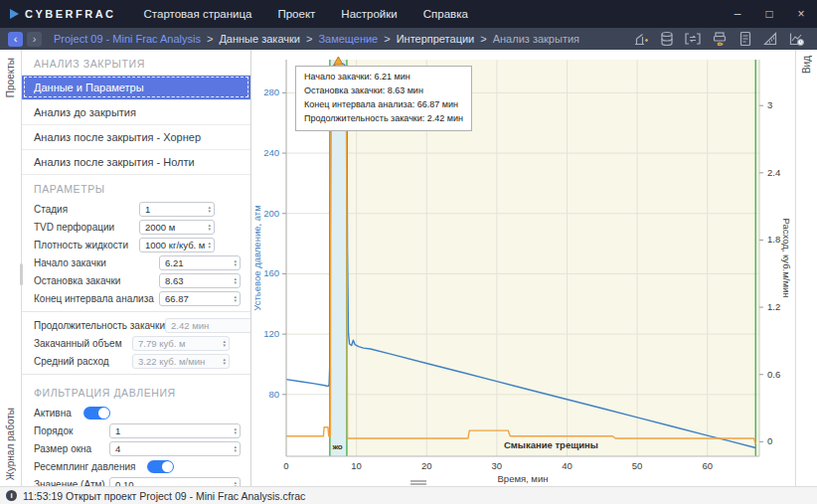 This screenshot has width=817, height=504. Describe the element at coordinates (667, 39) in the screenshot. I see `database-icon` at that location.